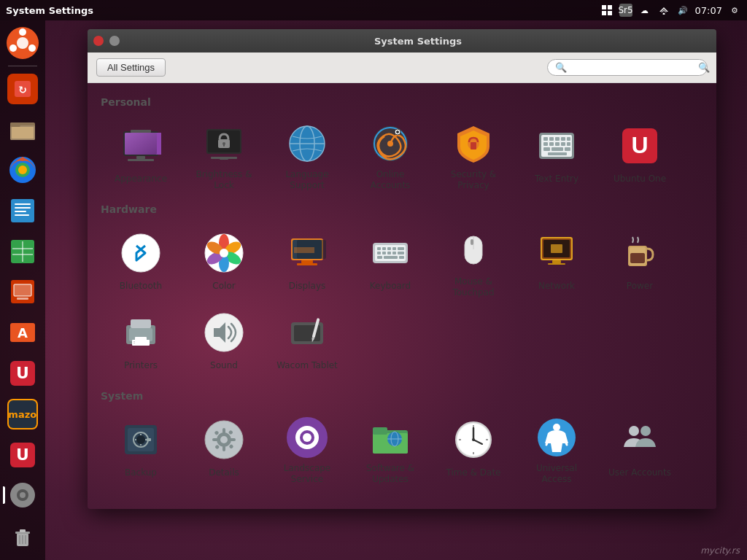 The image size is (747, 560). What do you see at coordinates (224, 261) in the screenshot?
I see `settings-item-color: Color` at bounding box center [224, 261].